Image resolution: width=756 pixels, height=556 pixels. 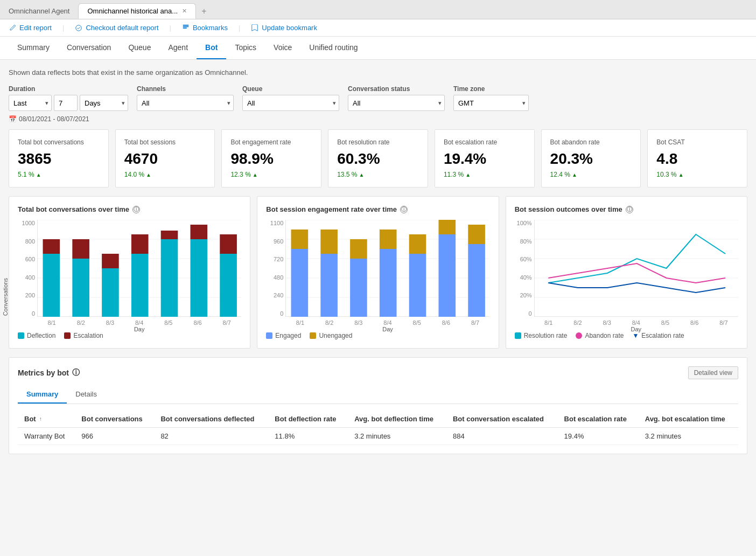 I want to click on close-tab-icon: ✕, so click(x=184, y=11).